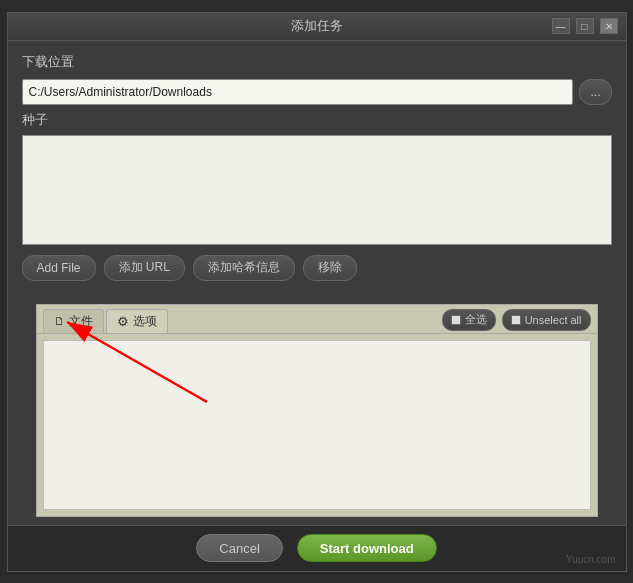 The width and height of the screenshot is (633, 583). I want to click on unselect-all-checkbox-icon, so click(516, 320).